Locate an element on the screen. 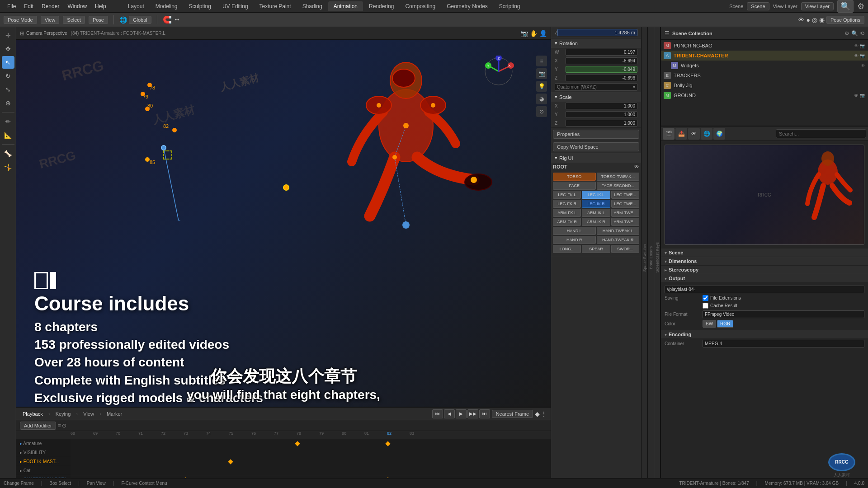 The image size is (868, 488). rig-arm-fk-l-btn: ARM-FK.L is located at coordinates (567, 213).